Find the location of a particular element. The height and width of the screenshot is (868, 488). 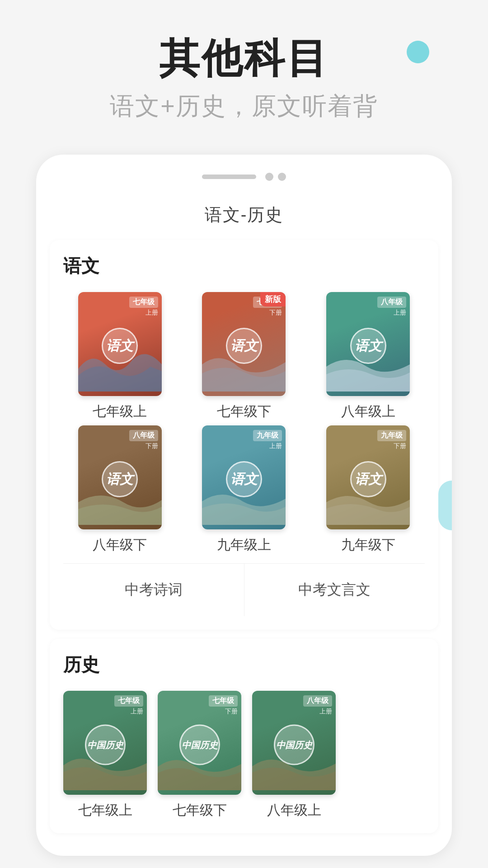

history-section-title: 历史 is located at coordinates (244, 665).